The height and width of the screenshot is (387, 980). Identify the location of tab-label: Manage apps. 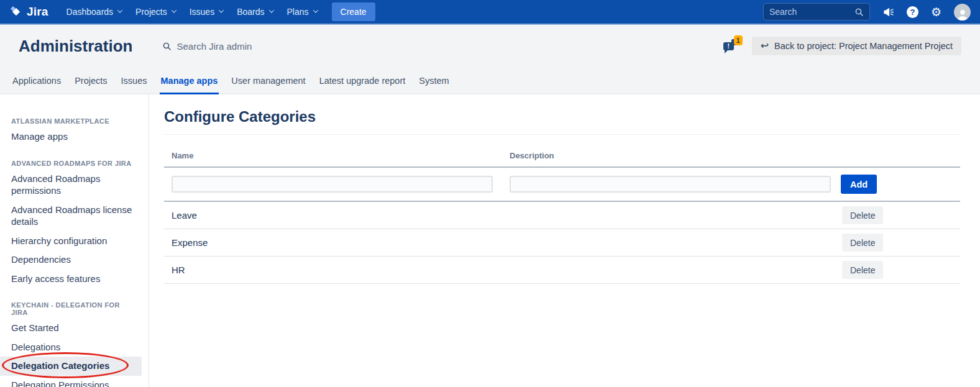
(190, 81).